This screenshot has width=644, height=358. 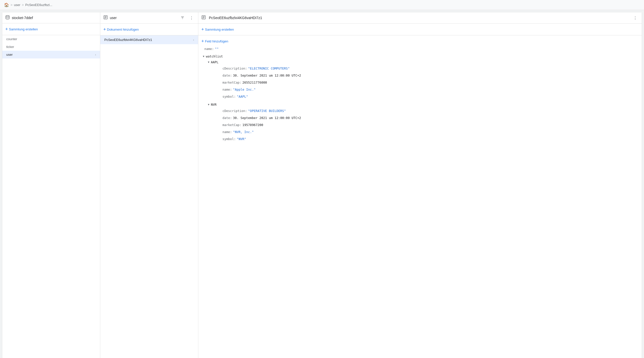 I want to click on field-key-aapl-symbol: symbol:, so click(x=229, y=97).